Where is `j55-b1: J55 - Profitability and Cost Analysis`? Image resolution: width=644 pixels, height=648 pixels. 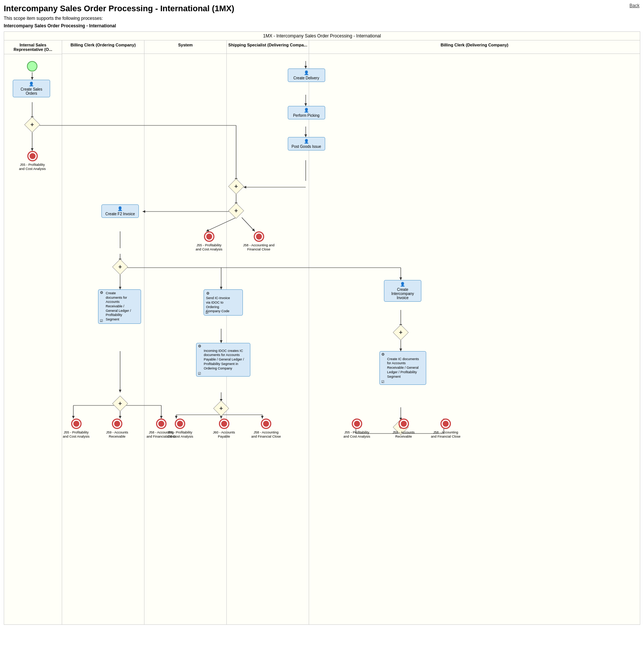
j55-b1: J55 - Profitability and Cost Analysis is located at coordinates (76, 429).